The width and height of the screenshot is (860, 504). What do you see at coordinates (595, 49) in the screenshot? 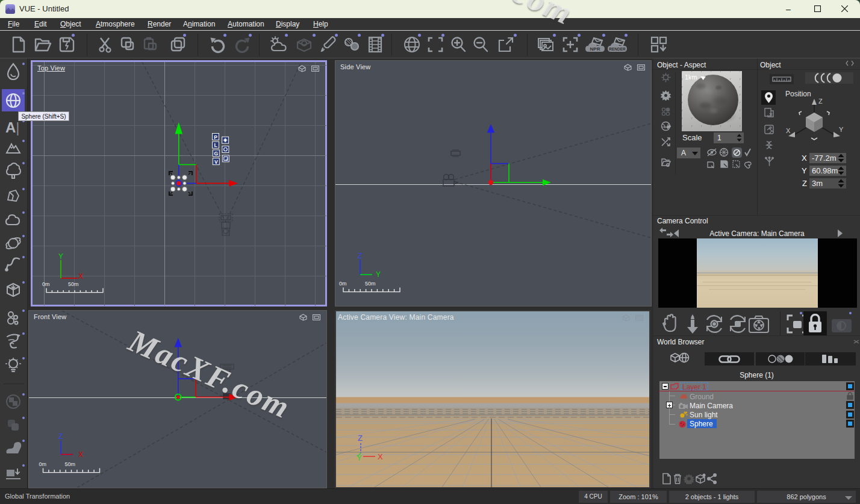
I see `svg-text: NPR` at bounding box center [595, 49].